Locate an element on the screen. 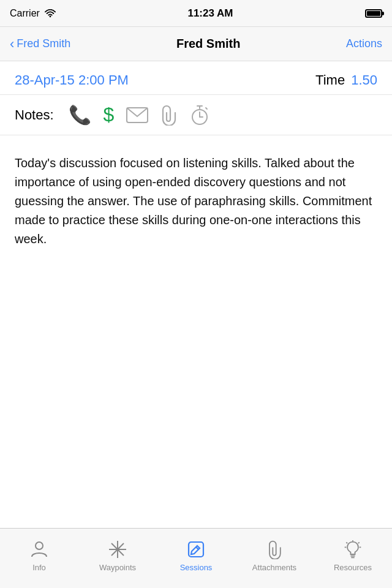 This screenshot has width=392, height=588. attachments-clip-icon is located at coordinates (274, 549).